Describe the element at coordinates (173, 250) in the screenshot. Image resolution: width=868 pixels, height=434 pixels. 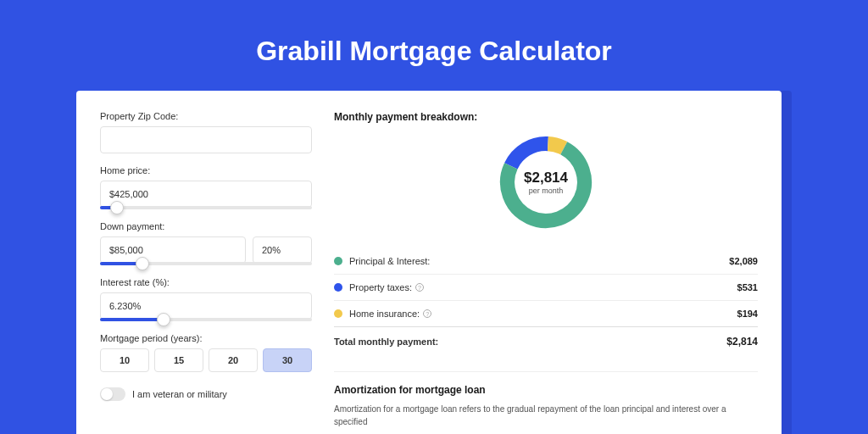
I see `down-payment-input` at that location.